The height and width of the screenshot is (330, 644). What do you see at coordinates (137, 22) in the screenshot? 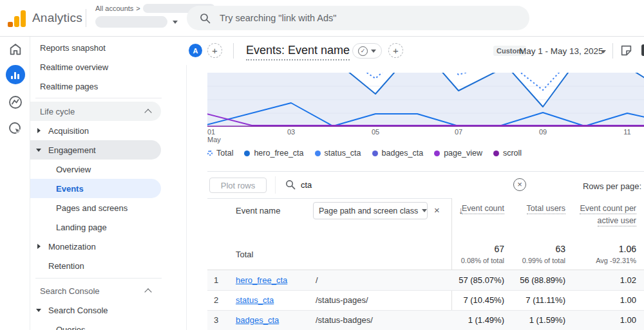
I see `property-selector` at bounding box center [137, 22].